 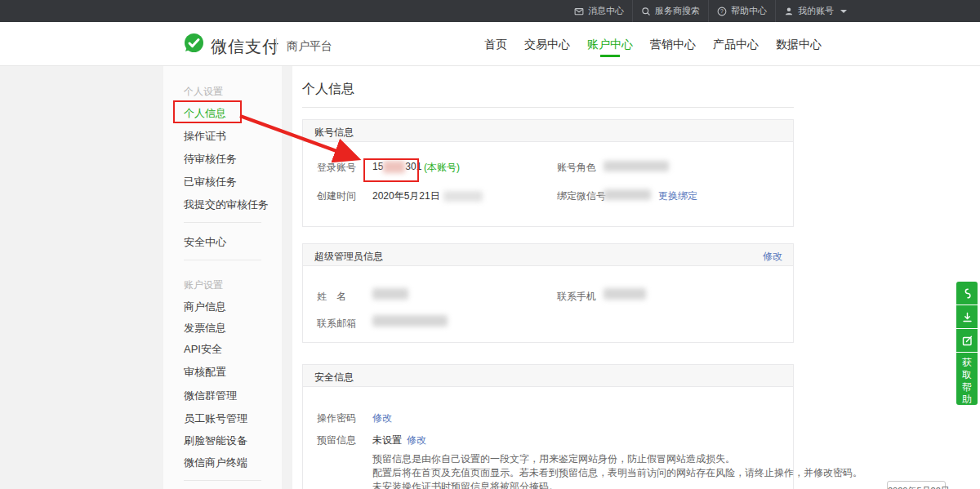 What do you see at coordinates (394, 167) in the screenshot?
I see `login-account-redacted` at bounding box center [394, 167].